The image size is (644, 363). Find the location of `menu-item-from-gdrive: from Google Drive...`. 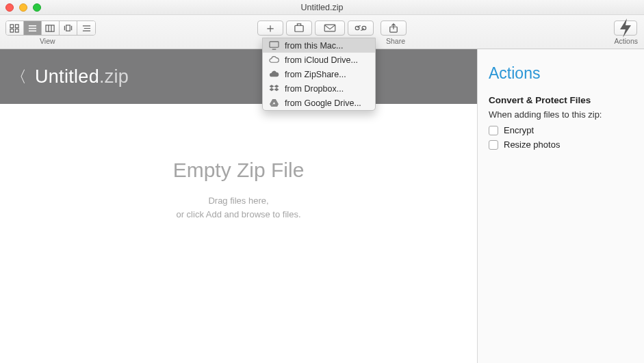

menu-item-from-gdrive: from Google Drive... is located at coordinates (319, 103).